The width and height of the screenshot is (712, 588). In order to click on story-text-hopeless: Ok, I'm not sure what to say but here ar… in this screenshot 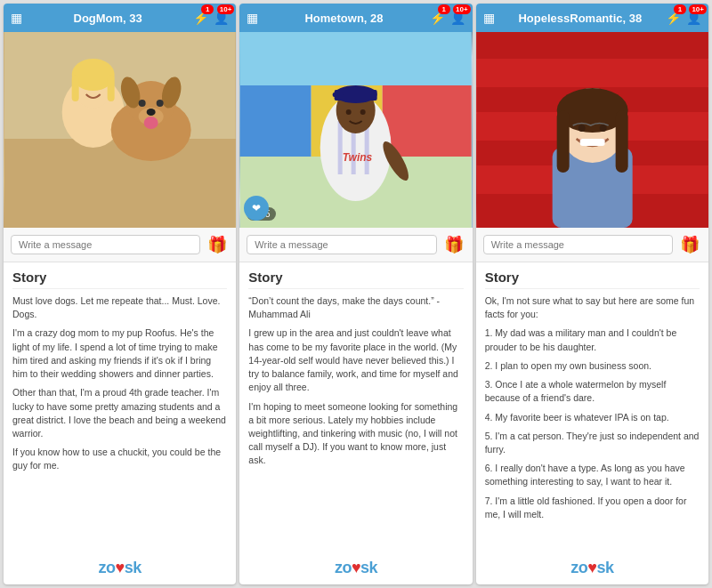, I will do `click(593, 420)`.